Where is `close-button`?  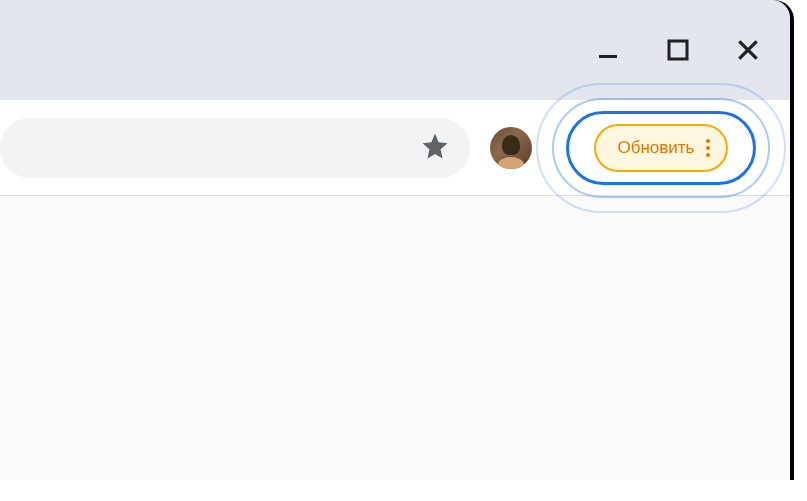 close-button is located at coordinates (748, 50).